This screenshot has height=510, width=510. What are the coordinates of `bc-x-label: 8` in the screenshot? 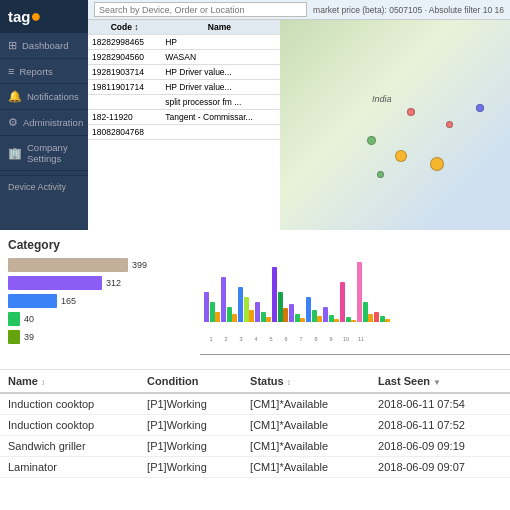 It's located at (316, 342).